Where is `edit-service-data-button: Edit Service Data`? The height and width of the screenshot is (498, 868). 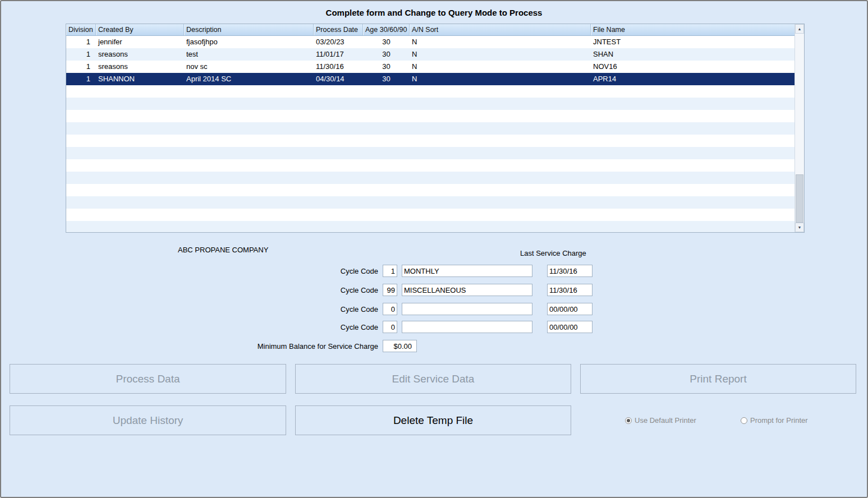 edit-service-data-button: Edit Service Data is located at coordinates (433, 379).